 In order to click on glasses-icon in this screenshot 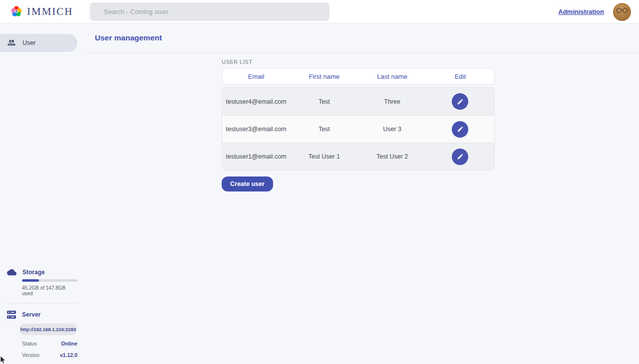, I will do `click(622, 10)`.